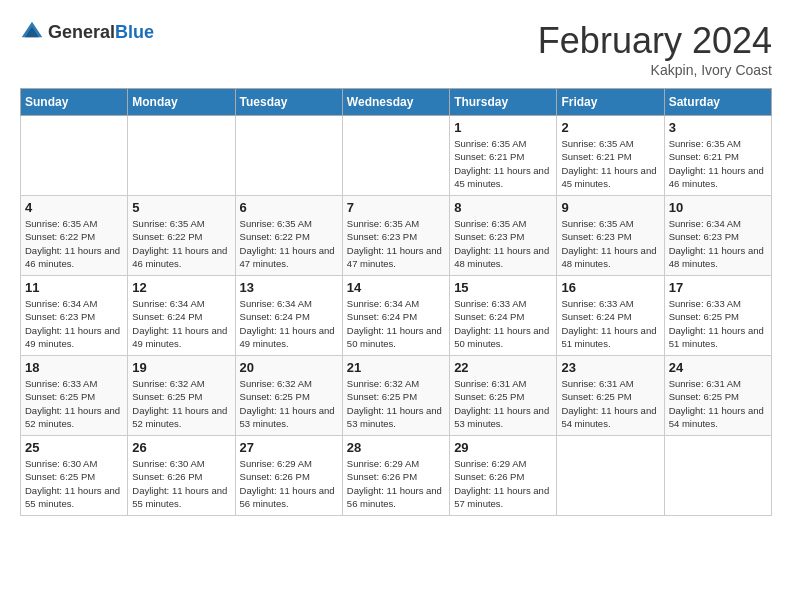  Describe the element at coordinates (396, 236) in the screenshot. I see `calendar-cell: 7 Sunrise: 6:35 AMSunset: 6:23 PMDayligh…` at that location.